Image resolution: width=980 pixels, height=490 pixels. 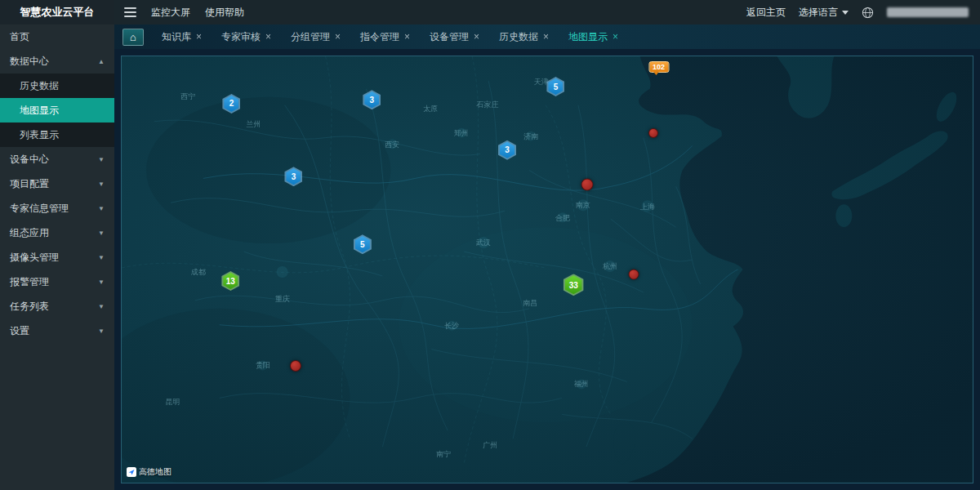 What do you see at coordinates (57, 110) in the screenshot?
I see `sidebar-subitem-map-display: 地图显示` at bounding box center [57, 110].